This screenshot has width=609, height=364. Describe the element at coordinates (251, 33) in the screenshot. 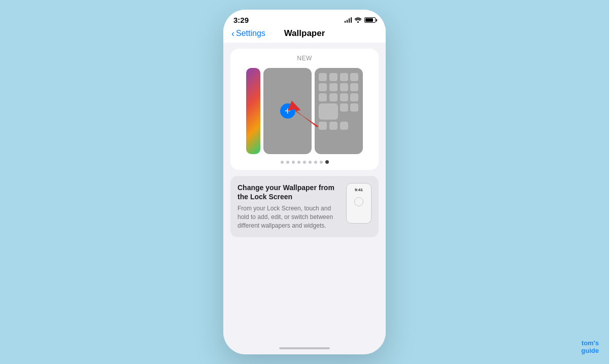

I see `back-label: Settings` at that location.